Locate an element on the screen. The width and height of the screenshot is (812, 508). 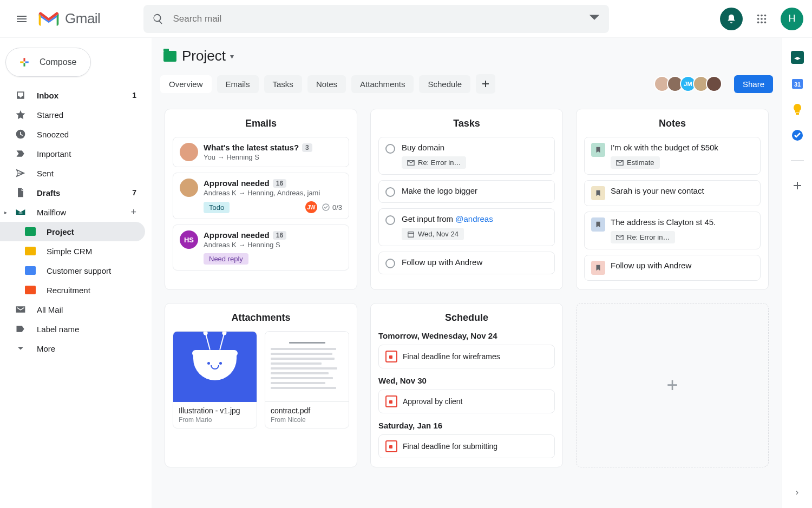
note-item: Follow up with Andrew is located at coordinates (672, 268).